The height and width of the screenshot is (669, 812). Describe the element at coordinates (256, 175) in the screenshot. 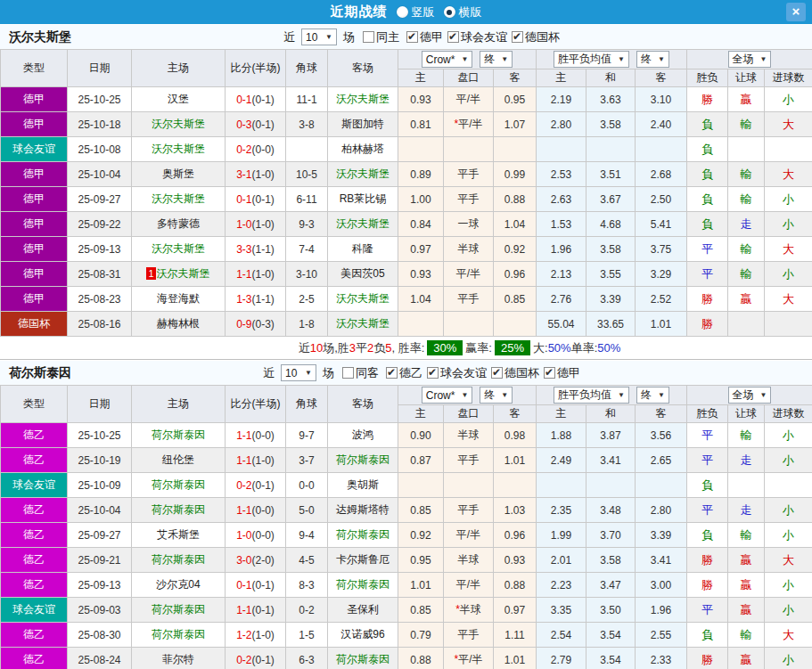

I see `cell-score: 3-1(1-0)` at that location.